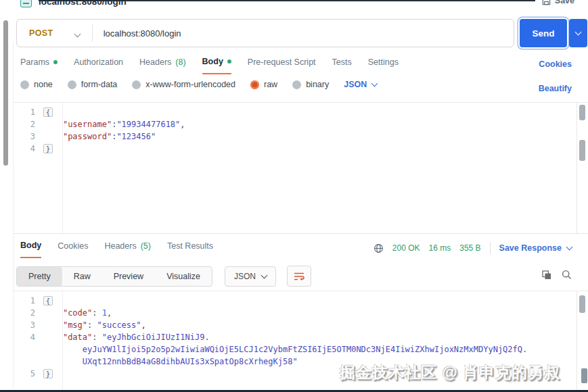 The width and height of the screenshot is (588, 392). I want to click on response-tab-cookies: Cookies, so click(73, 249).